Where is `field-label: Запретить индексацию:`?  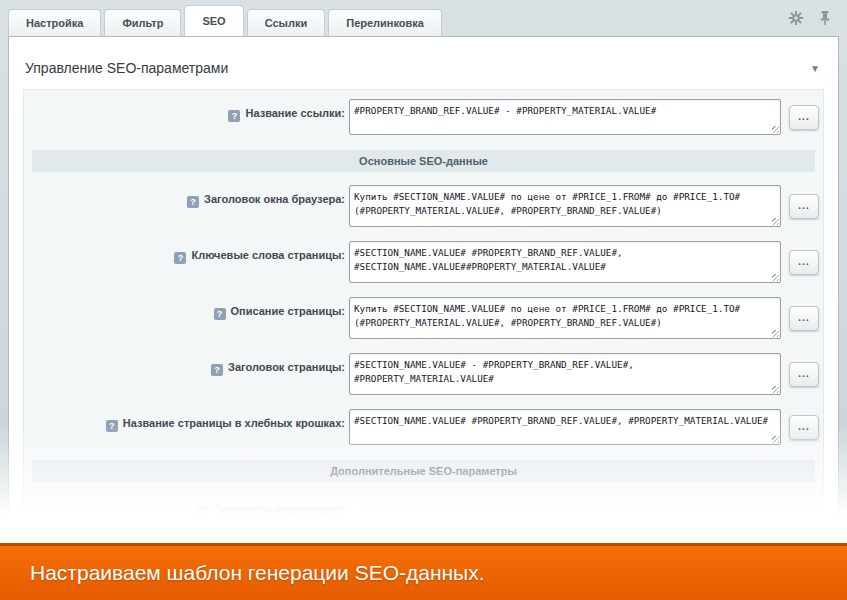 field-label: Запретить индексацию: is located at coordinates (280, 509).